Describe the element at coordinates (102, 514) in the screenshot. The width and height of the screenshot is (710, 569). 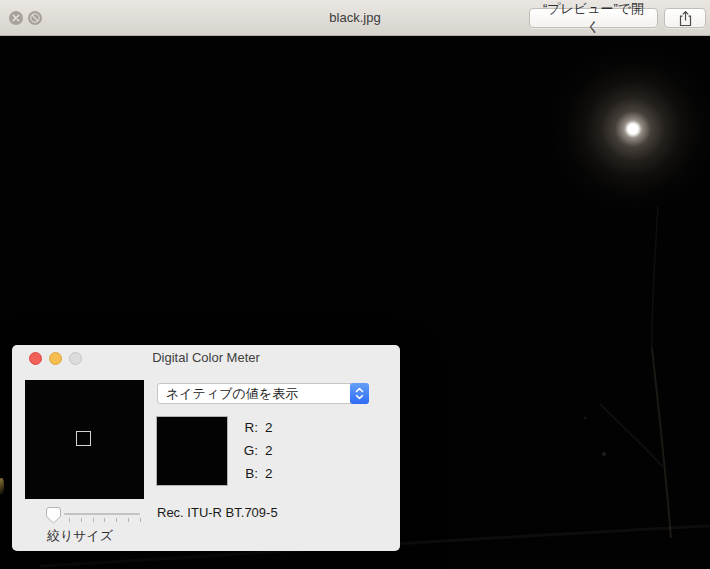
I see `aperture-slider-track` at that location.